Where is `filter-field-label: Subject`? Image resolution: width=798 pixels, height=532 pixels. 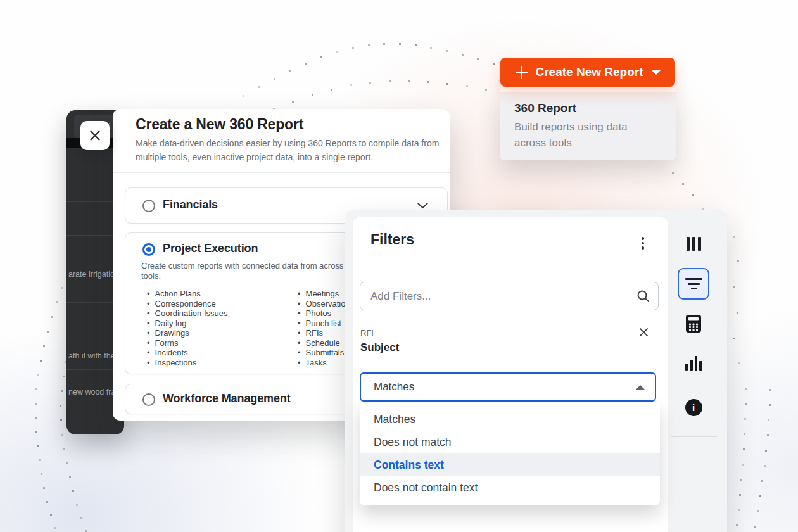 filter-field-label: Subject is located at coordinates (380, 348).